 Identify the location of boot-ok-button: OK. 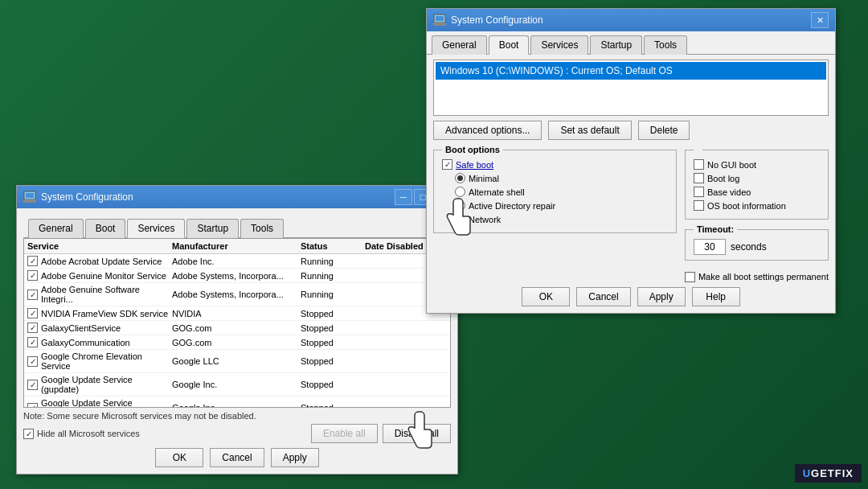
(546, 297).